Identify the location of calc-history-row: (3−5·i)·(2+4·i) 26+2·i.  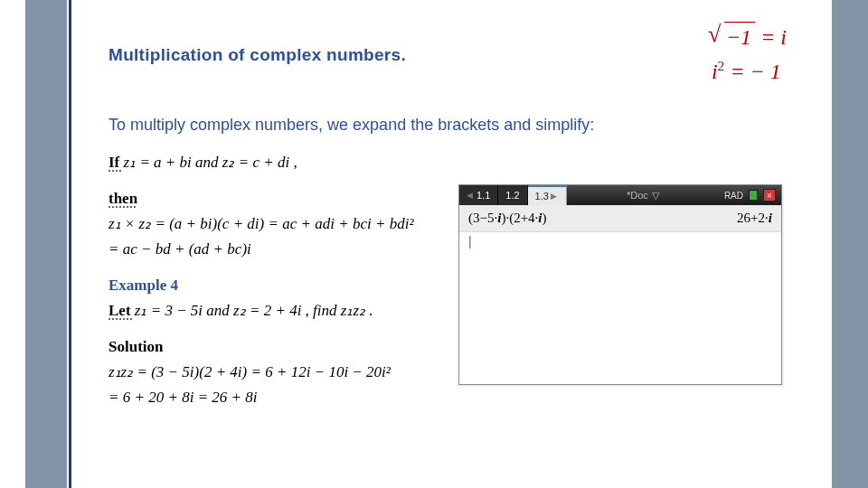
(620, 219).